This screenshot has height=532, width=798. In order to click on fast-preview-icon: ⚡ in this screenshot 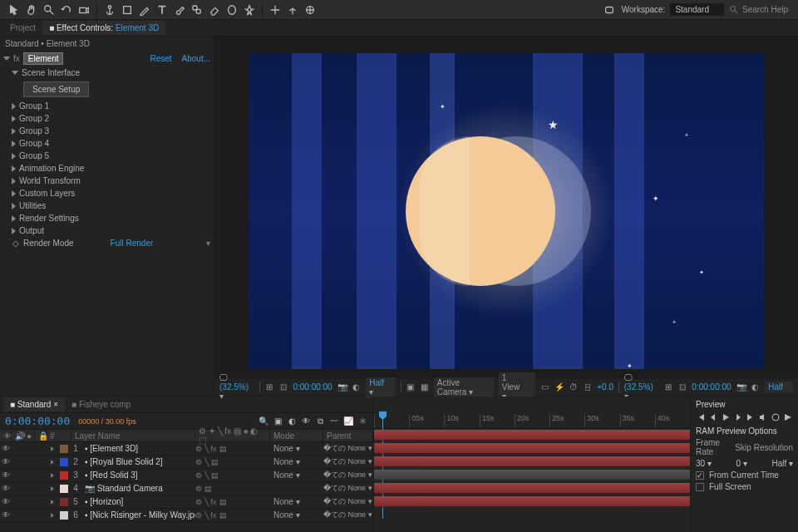, I will do `click(559, 387)`.